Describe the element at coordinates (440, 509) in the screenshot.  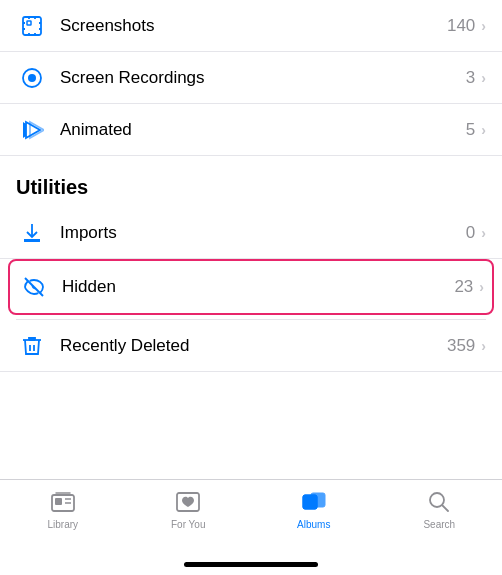
I see `tab-search: Search` at that location.